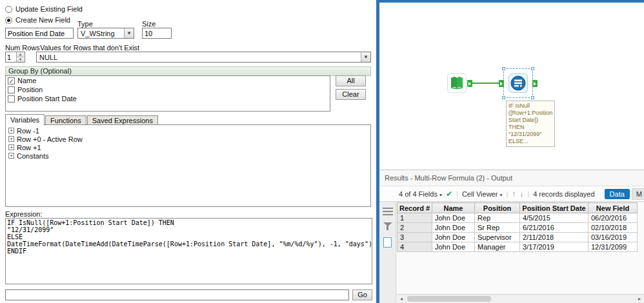  I want to click on table-cell: Sr Rep, so click(498, 228).